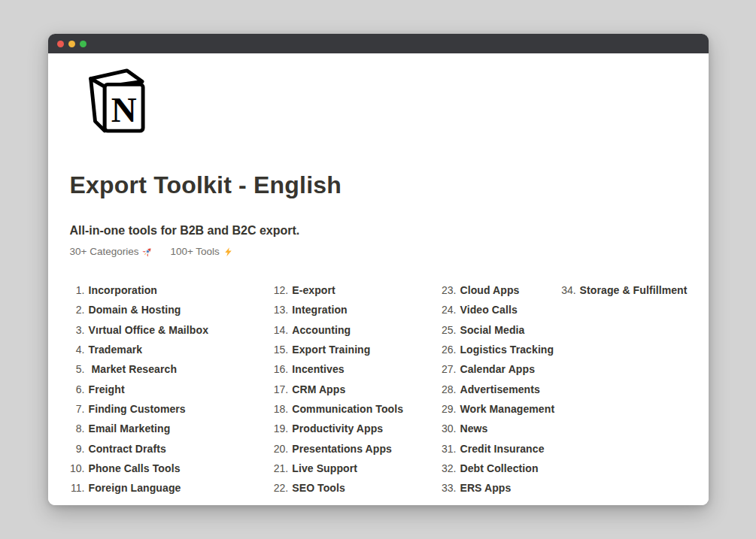 This screenshot has width=756, height=539. I want to click on list-item-number: 30., so click(448, 428).